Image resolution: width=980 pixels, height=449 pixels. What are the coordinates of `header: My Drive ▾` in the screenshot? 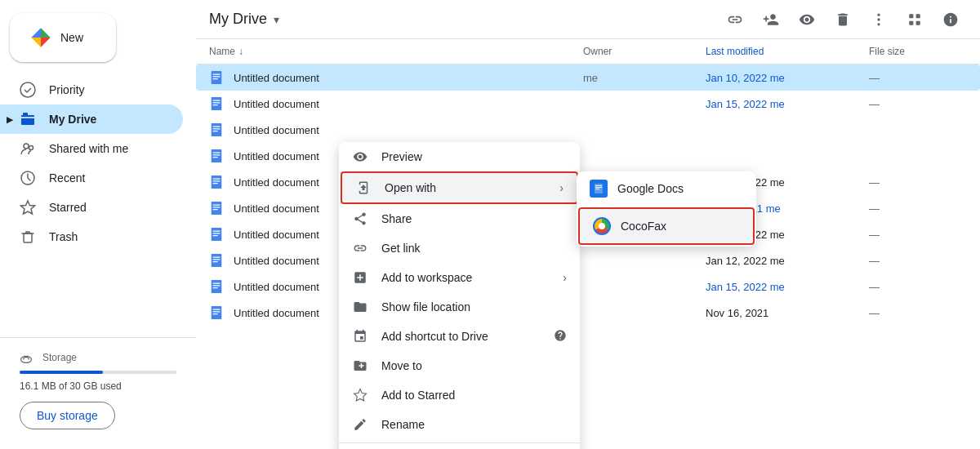 It's located at (588, 20).